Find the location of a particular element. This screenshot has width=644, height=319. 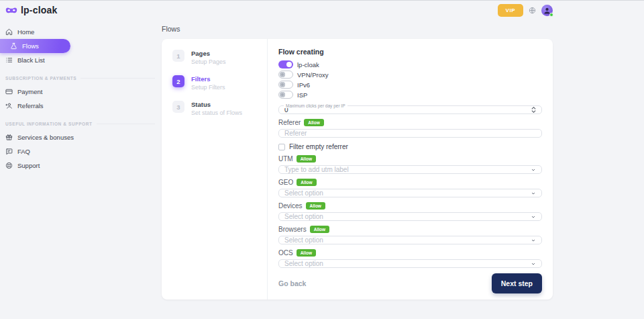

toggle-ipv6: IPv6 is located at coordinates (411, 85).